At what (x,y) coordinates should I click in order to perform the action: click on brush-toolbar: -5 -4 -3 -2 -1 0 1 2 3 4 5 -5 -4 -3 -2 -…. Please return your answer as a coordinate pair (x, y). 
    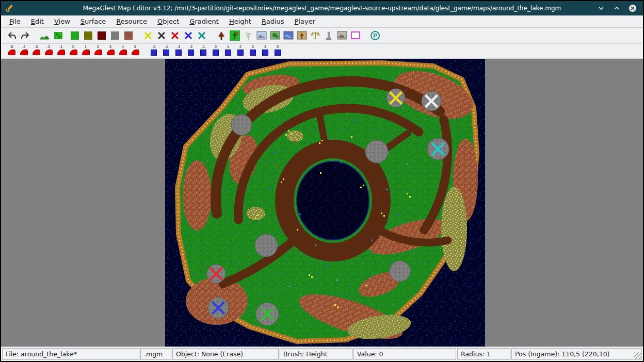
    Looking at the image, I should click on (322, 52).